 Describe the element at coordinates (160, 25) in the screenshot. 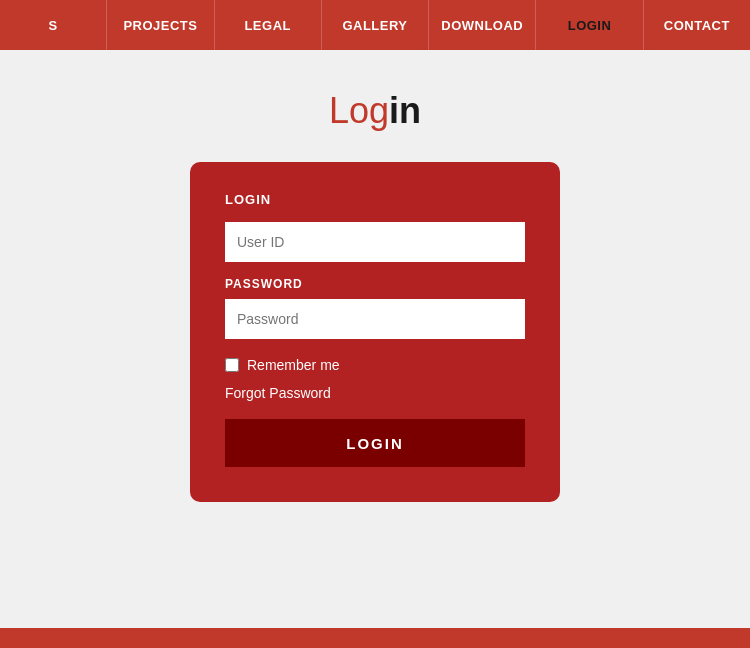

I see `nav-item-projects: PROJECTS` at that location.